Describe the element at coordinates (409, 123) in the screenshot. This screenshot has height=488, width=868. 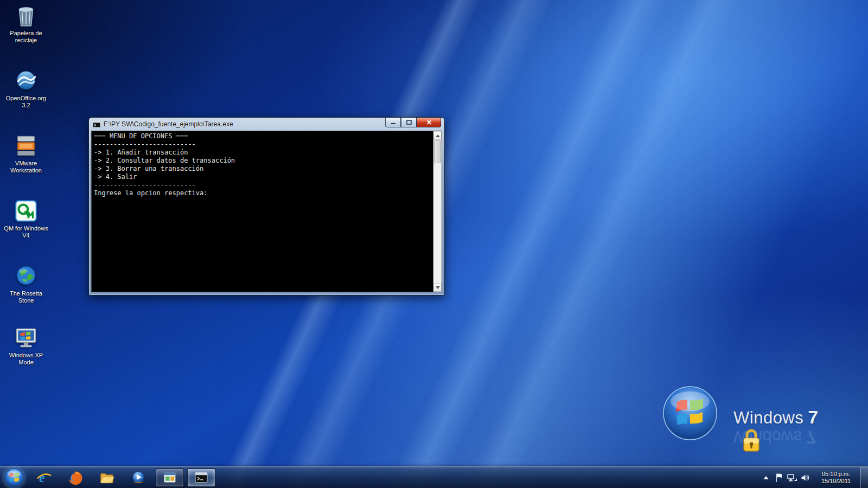
I see `maximize-button` at that location.